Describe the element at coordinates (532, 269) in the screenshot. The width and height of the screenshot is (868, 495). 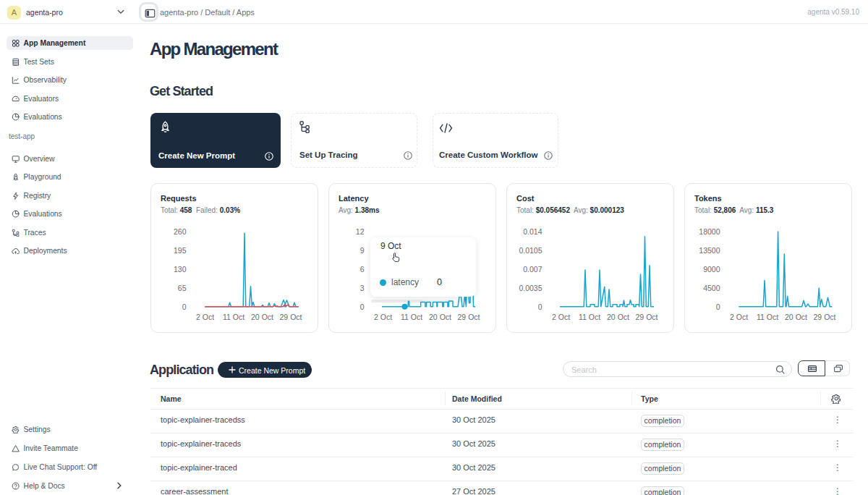
I see `svg-text: 0.007` at that location.